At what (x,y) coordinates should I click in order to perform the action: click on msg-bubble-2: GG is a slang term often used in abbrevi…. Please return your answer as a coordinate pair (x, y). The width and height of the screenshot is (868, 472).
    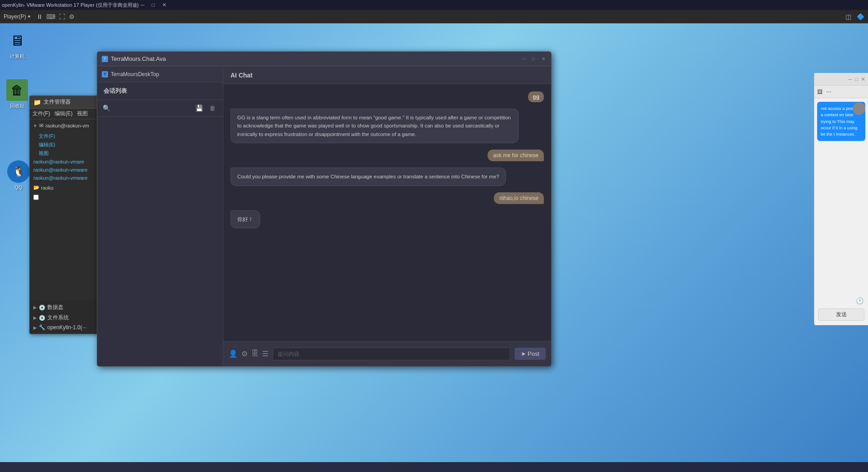
    Looking at the image, I should click on (375, 126).